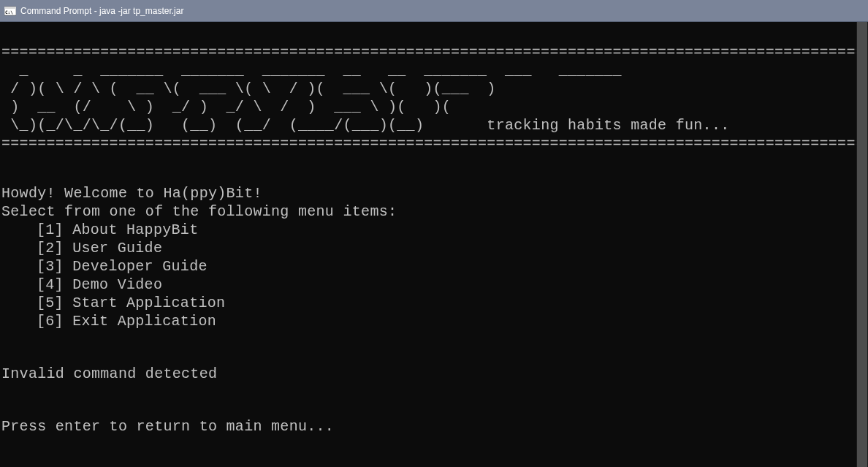  What do you see at coordinates (226, 107) in the screenshot?
I see `ascii-line-3: ) __ (/ \ ) _/ ) _/ \ / ) ___ \ )( )(` at bounding box center [226, 107].